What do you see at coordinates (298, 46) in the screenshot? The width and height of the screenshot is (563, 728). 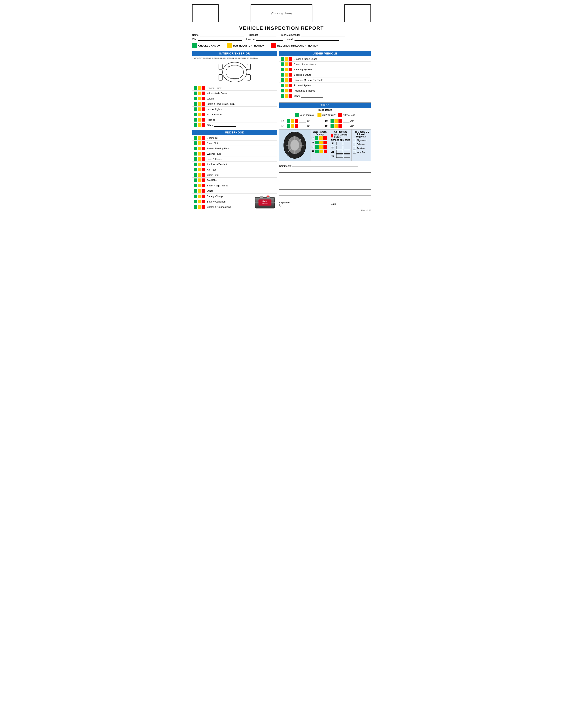 I see `requires-immediate-label: REQUIRES IMMEDIATE ATTENTION` at bounding box center [298, 46].